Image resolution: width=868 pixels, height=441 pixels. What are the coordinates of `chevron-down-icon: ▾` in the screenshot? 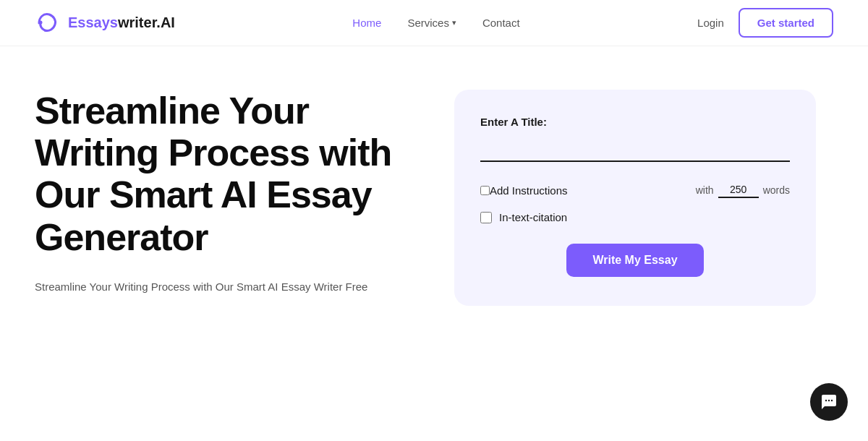 It's located at (454, 23).